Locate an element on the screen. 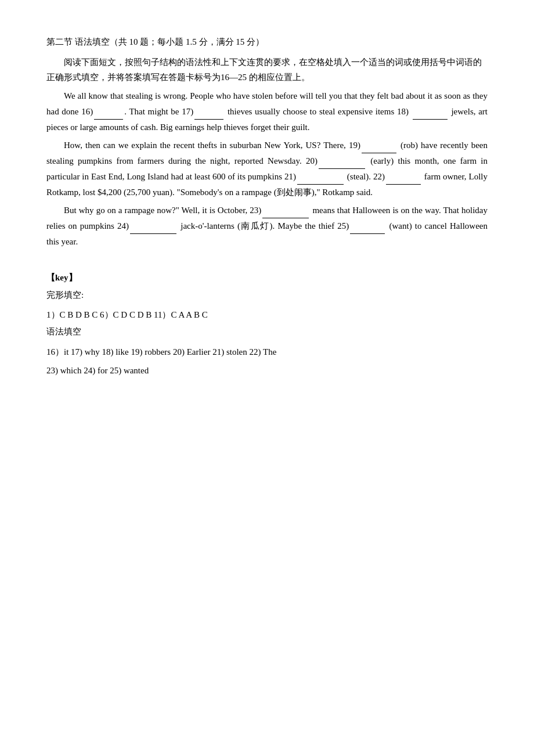 The height and width of the screenshot is (756, 534). paragraph-2: How, then can we explain the recent thef… is located at coordinates (267, 169).